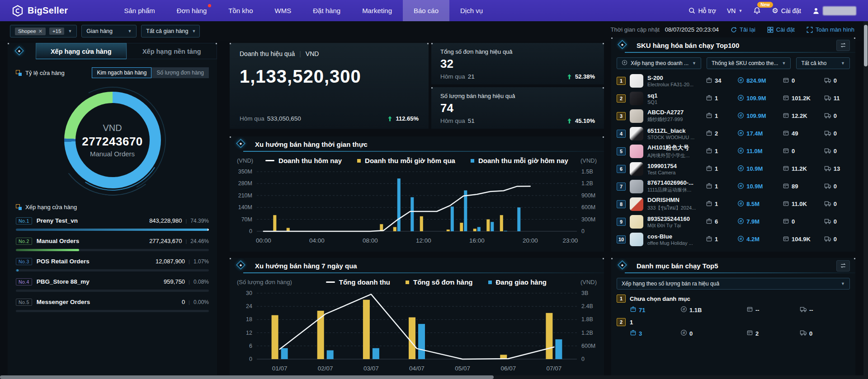  I want to click on legend-item: Tổng doanh thu, so click(358, 282).